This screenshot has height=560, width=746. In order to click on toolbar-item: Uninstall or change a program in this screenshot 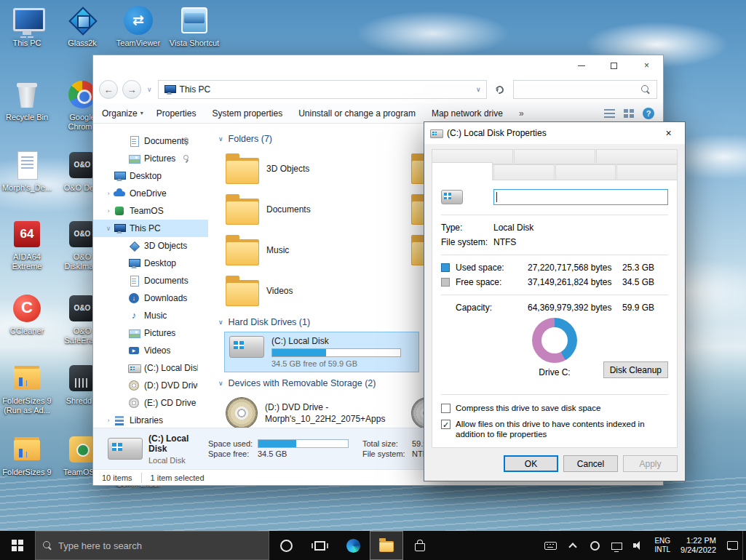, I will do `click(358, 113)`.